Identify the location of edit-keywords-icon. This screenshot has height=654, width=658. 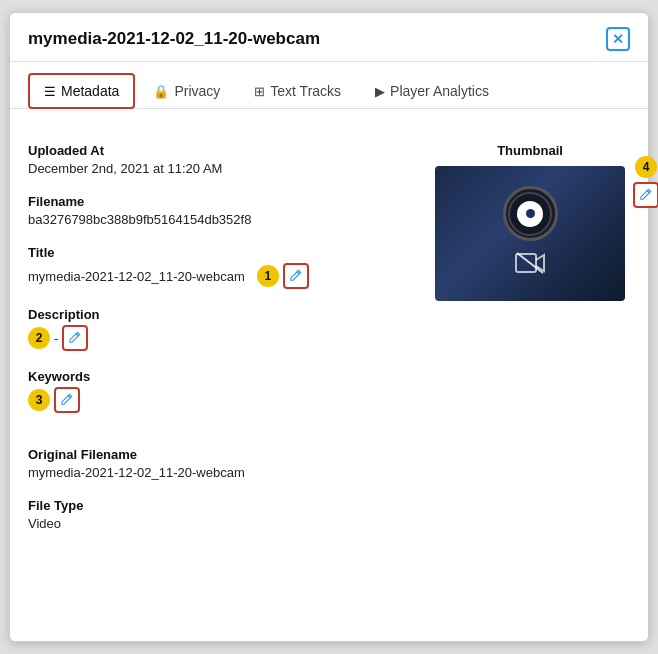
(67, 400).